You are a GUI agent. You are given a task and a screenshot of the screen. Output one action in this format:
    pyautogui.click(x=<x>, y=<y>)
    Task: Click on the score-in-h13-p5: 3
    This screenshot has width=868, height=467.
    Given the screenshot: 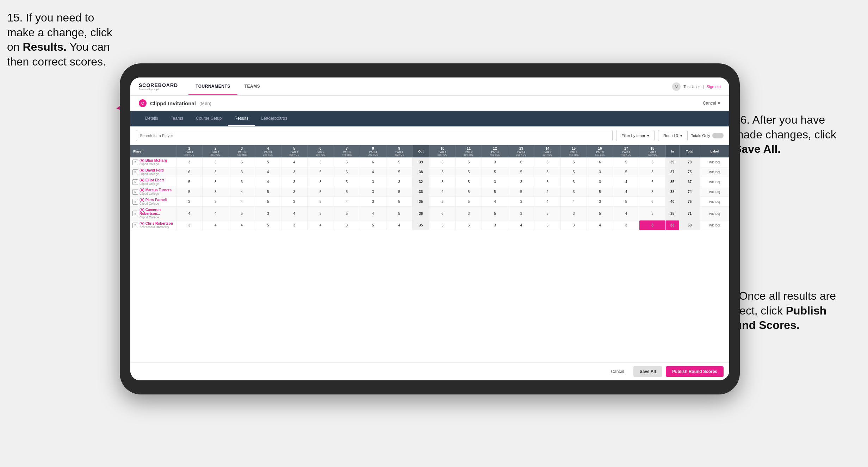 What is the action you would take?
    pyautogui.click(x=521, y=213)
    